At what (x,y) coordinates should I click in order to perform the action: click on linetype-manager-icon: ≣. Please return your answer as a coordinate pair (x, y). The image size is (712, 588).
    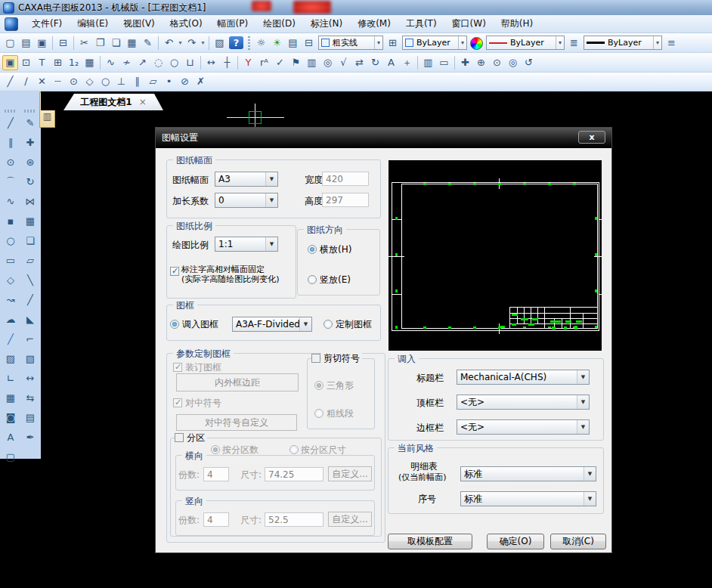
    Looking at the image, I should click on (574, 43).